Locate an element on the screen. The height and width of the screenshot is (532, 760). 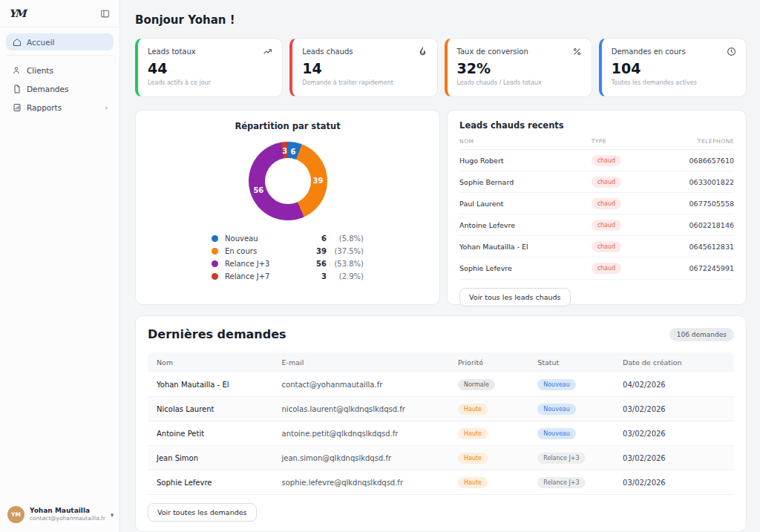
sidebar-item-label: Accueil is located at coordinates (41, 42).